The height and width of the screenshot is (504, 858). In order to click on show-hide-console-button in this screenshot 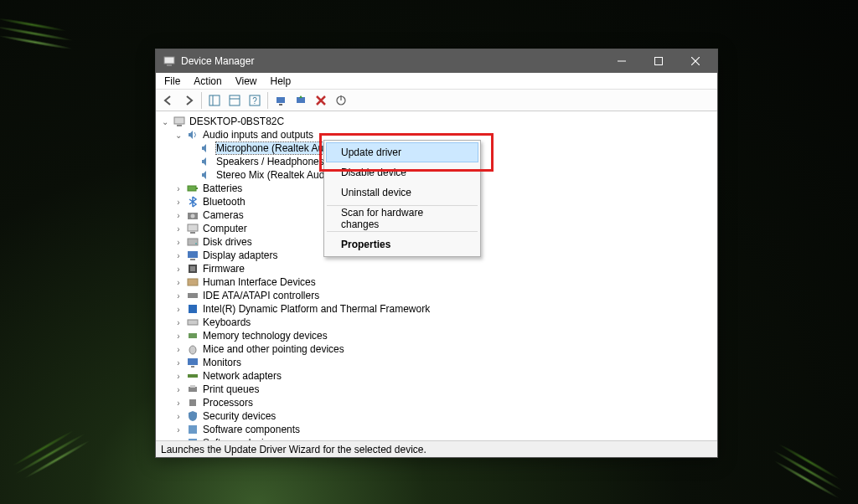, I will do `click(214, 100)`.